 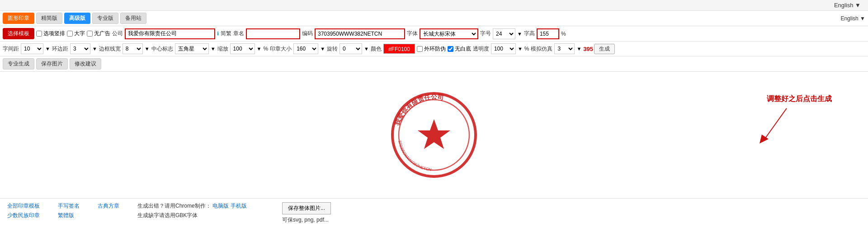 I want to click on btn-generate: 生成, so click(x=604, y=49).